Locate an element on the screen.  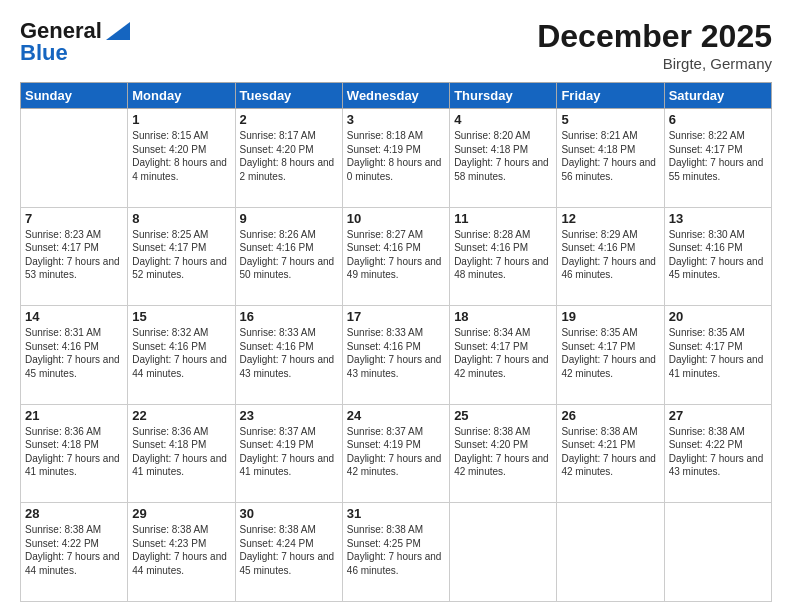
table-cell: 27Sunrise: 8:38 AMSunset: 4:22 PMDayligh… is located at coordinates (718, 454).